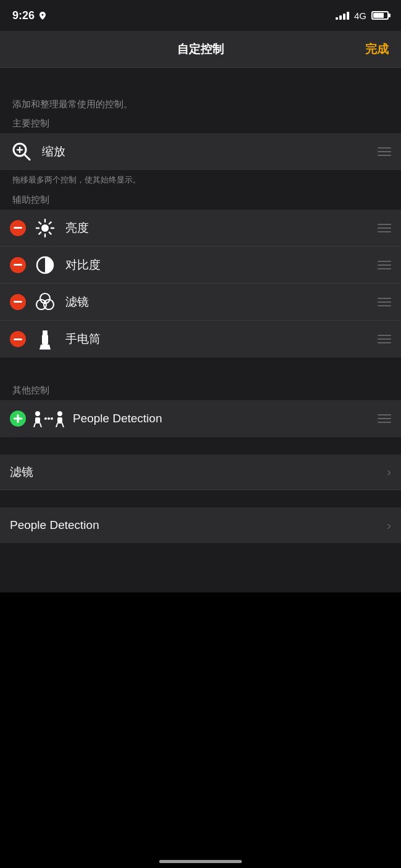 Image resolution: width=401 pixels, height=868 pixels. Describe the element at coordinates (45, 302) in the screenshot. I see `filter-icon-container` at that location.